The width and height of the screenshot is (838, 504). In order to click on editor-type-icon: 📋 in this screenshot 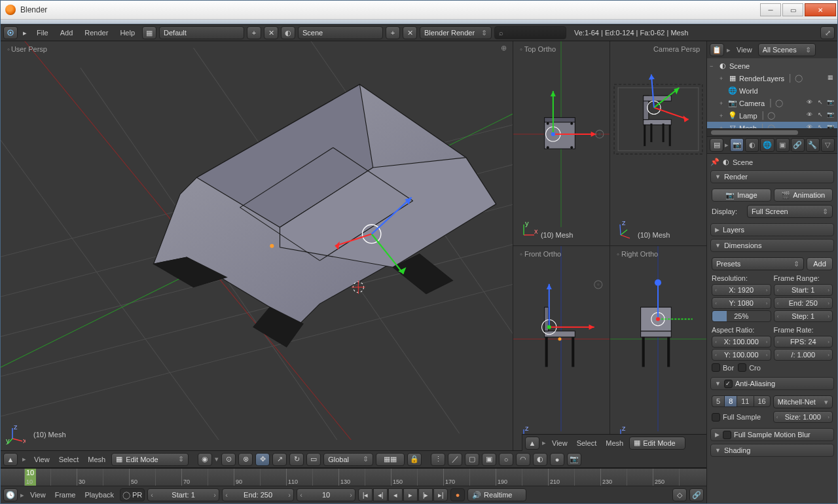, I will do `click(717, 50)`.